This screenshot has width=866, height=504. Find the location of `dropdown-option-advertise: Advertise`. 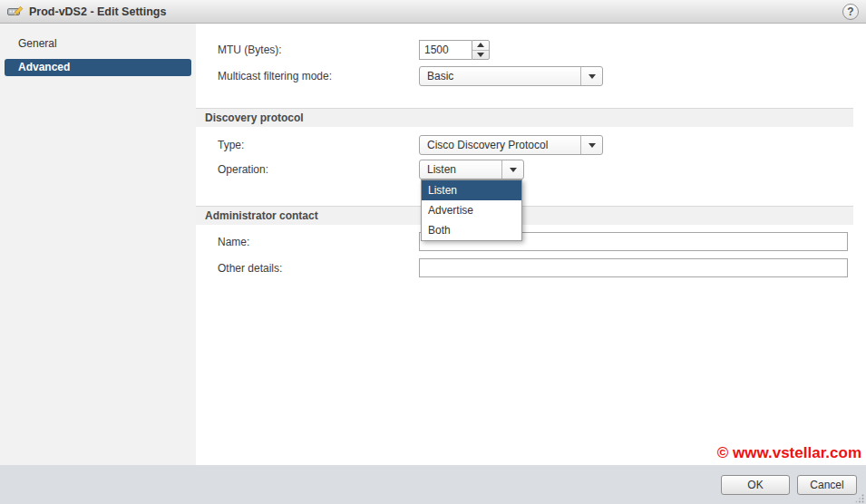

dropdown-option-advertise: Advertise is located at coordinates (472, 210).